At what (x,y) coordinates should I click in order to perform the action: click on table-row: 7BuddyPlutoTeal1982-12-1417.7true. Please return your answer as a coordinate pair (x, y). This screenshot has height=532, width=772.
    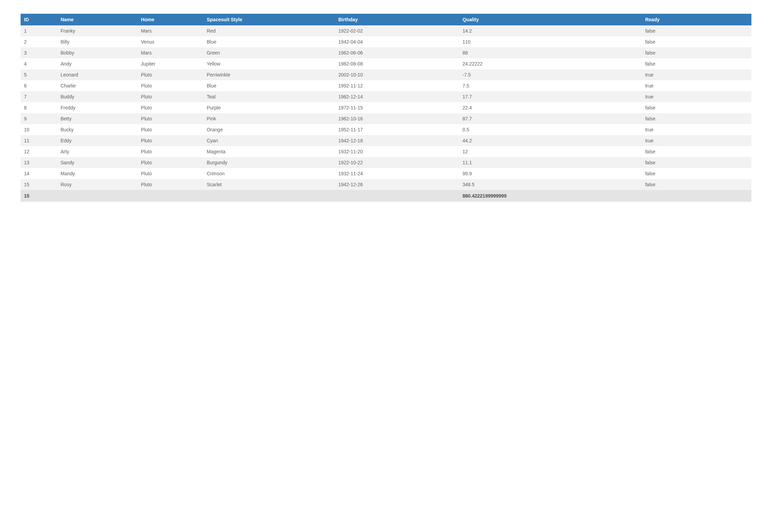
    Looking at the image, I should click on (386, 97).